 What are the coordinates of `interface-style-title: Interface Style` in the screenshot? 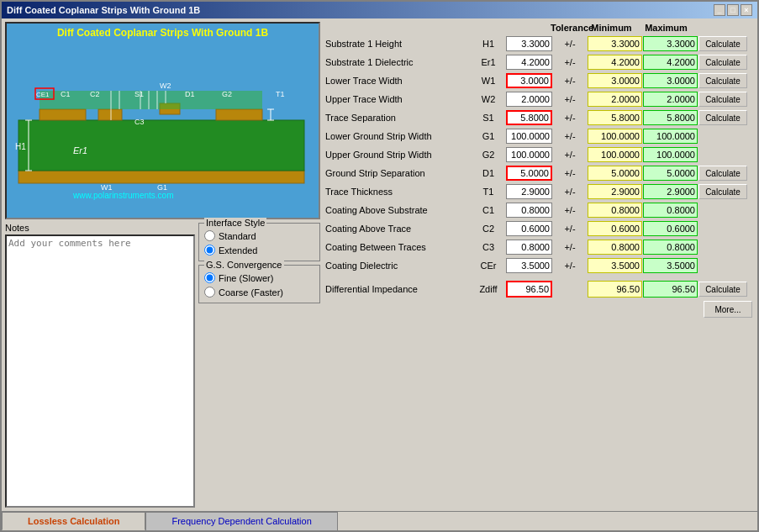 It's located at (235, 223).